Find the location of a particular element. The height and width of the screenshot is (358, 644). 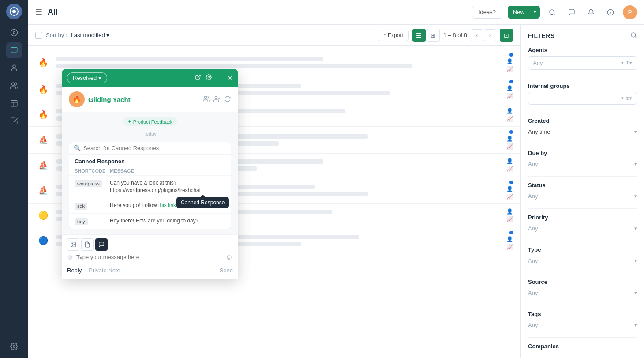

clear-input-icon: ⊗ is located at coordinates (70, 257).